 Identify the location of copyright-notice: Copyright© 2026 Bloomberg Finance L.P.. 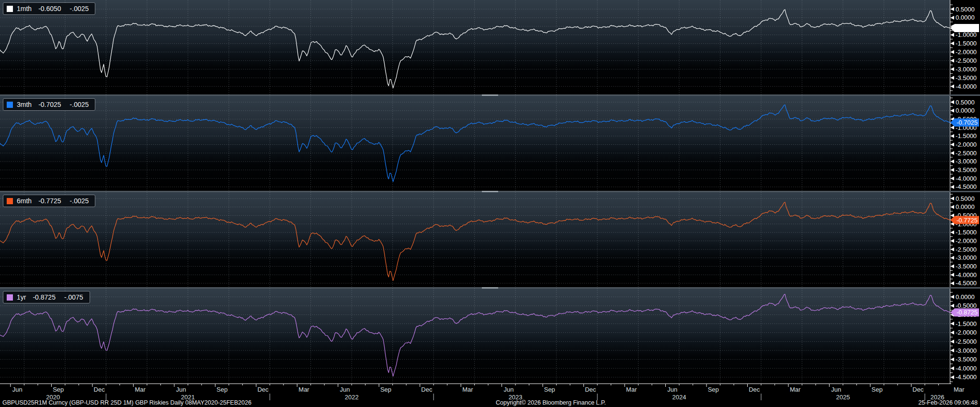
(551, 403).